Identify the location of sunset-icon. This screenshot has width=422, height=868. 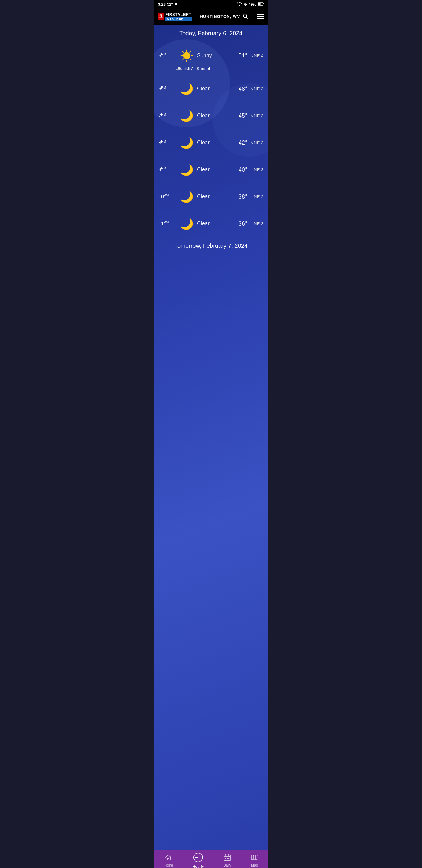
(179, 68).